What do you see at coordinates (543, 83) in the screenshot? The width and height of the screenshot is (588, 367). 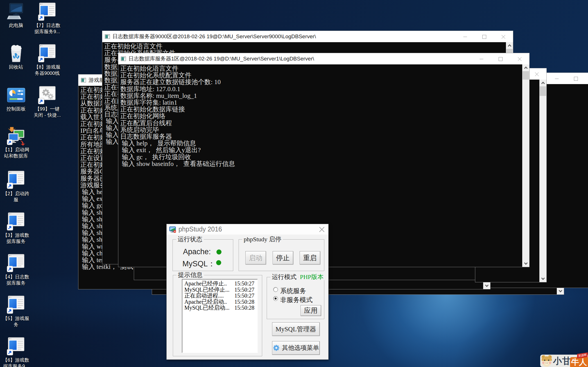 I see `w3-scroll-up-button` at bounding box center [543, 83].